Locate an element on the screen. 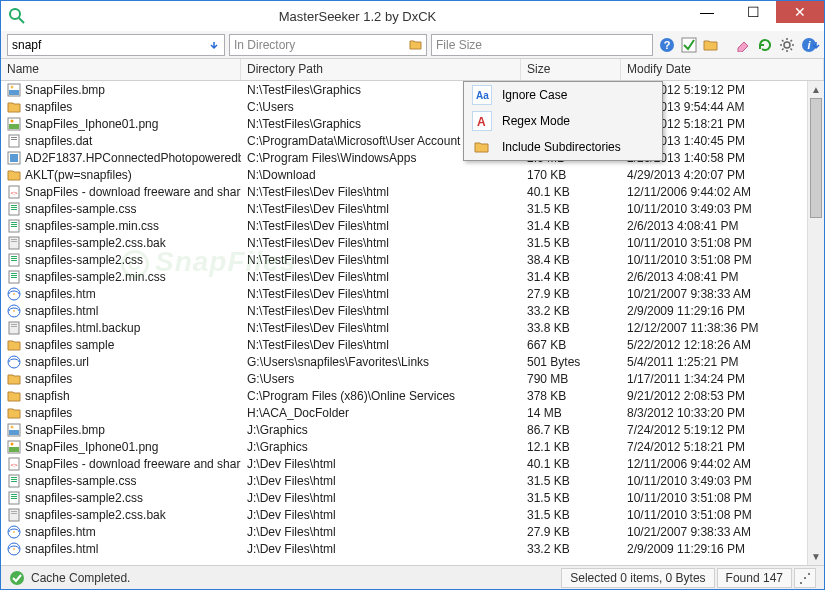  file-row: snapfiles-sample.cssJ:\Dev Files\html31.… is located at coordinates (404, 480).